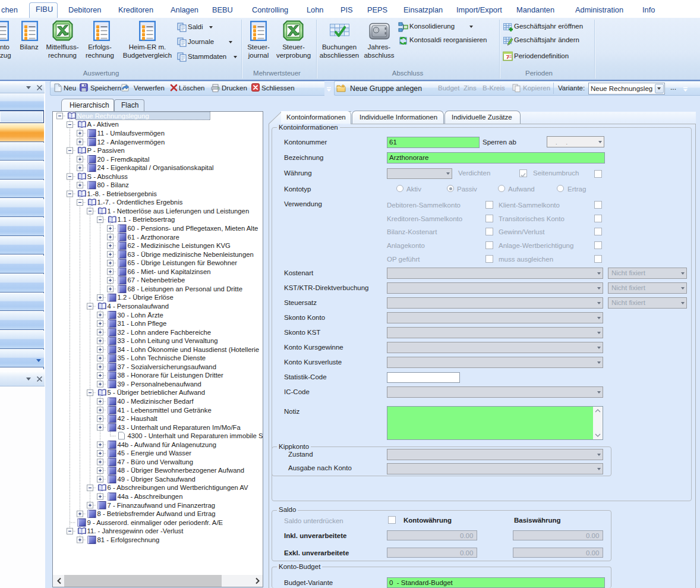 The height and width of the screenshot is (588, 700). What do you see at coordinates (156, 462) in the screenshot?
I see `svg-text: 47 - Büro und Verwaltung` at bounding box center [156, 462].